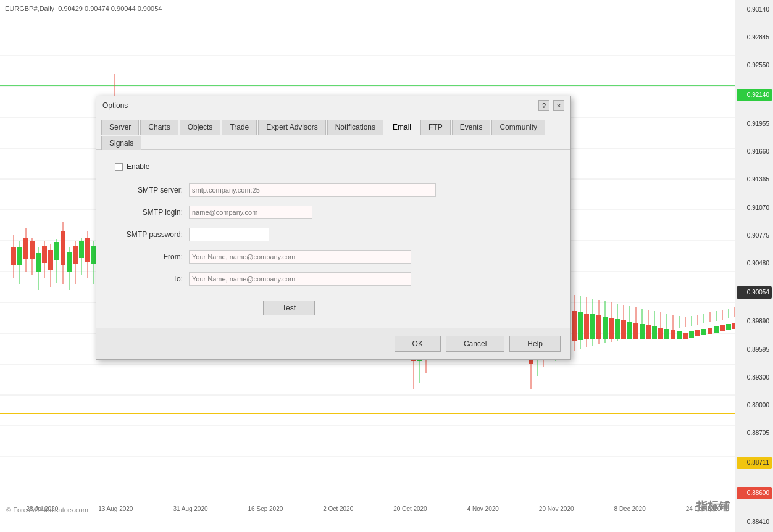 This screenshot has width=773, height=532. Describe the element at coordinates (754, 180) in the screenshot. I see `price-5: 0.91365` at that location.